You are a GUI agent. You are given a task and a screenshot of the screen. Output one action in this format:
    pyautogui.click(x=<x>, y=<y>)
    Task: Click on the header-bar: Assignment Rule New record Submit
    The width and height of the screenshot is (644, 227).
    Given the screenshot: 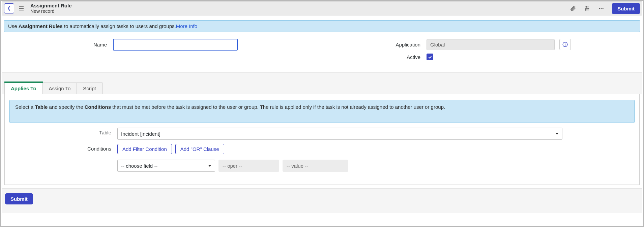 What is the action you would take?
    pyautogui.click(x=322, y=8)
    